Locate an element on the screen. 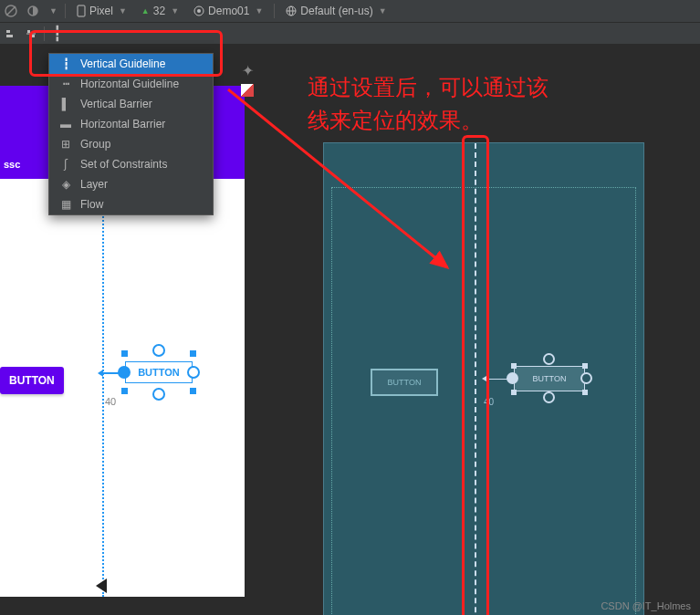  menu-label: Flow is located at coordinates (91, 204).